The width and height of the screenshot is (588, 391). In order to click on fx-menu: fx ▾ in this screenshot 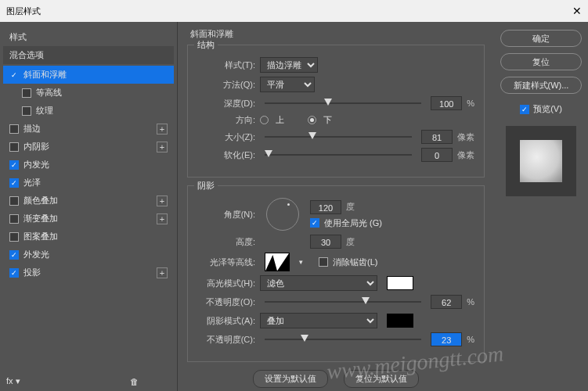, I will do `click(13, 382)`.